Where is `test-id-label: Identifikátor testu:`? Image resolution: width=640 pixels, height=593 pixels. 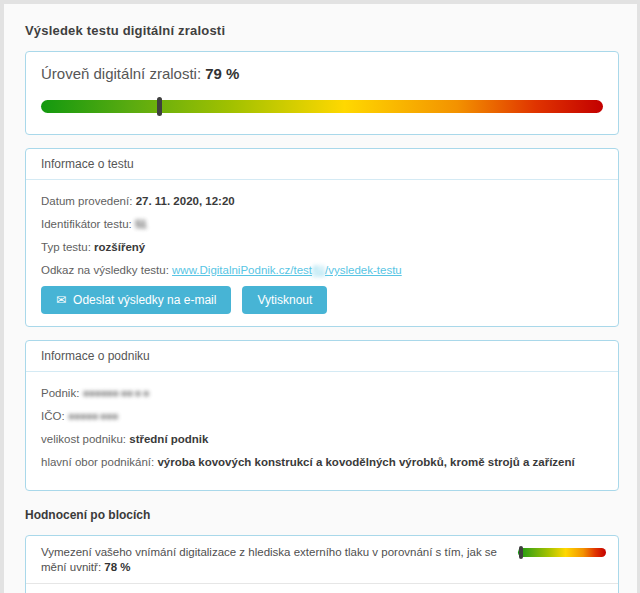 test-id-label: Identifikátor testu: is located at coordinates (86, 224).